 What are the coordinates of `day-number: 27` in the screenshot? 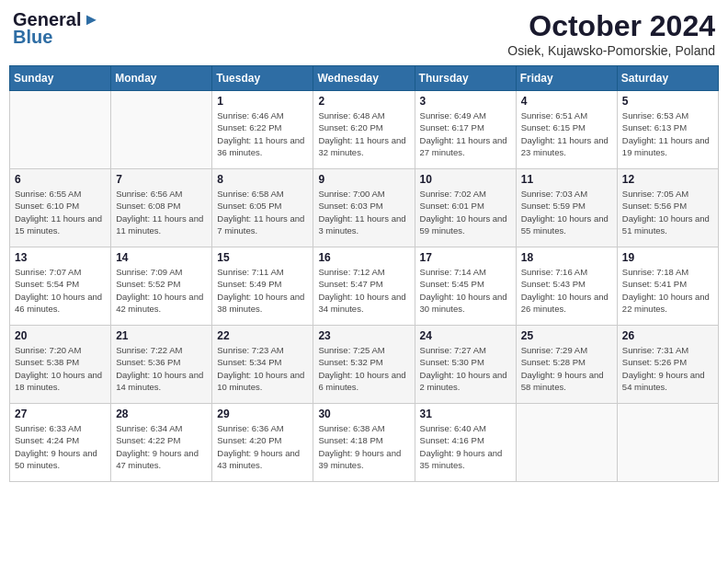 It's located at (61, 414).